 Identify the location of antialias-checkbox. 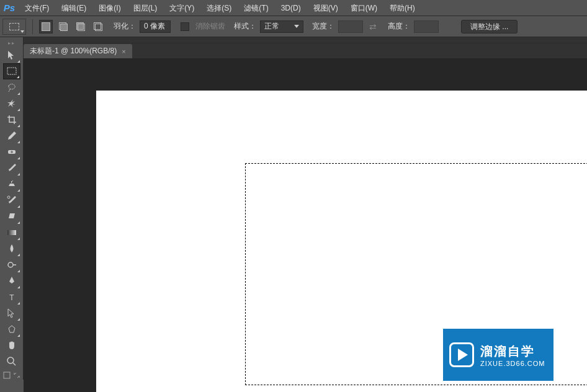
(185, 27).